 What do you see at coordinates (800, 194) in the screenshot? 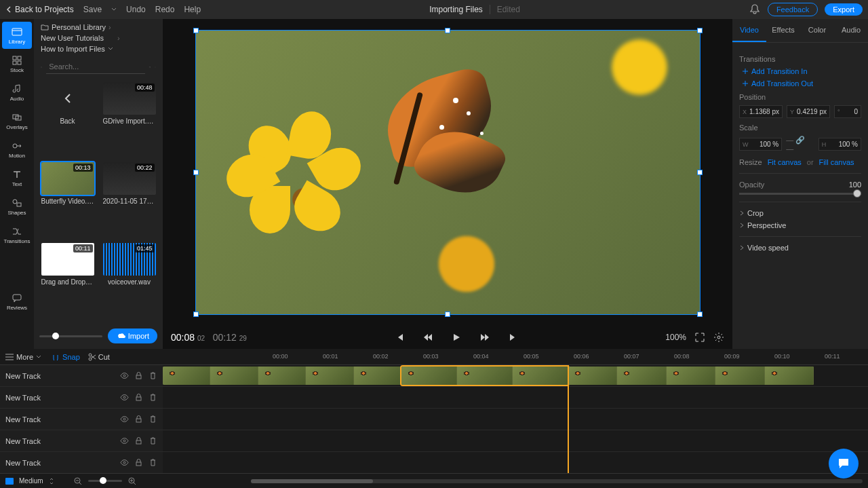
I see `opacity-slider` at bounding box center [800, 194].